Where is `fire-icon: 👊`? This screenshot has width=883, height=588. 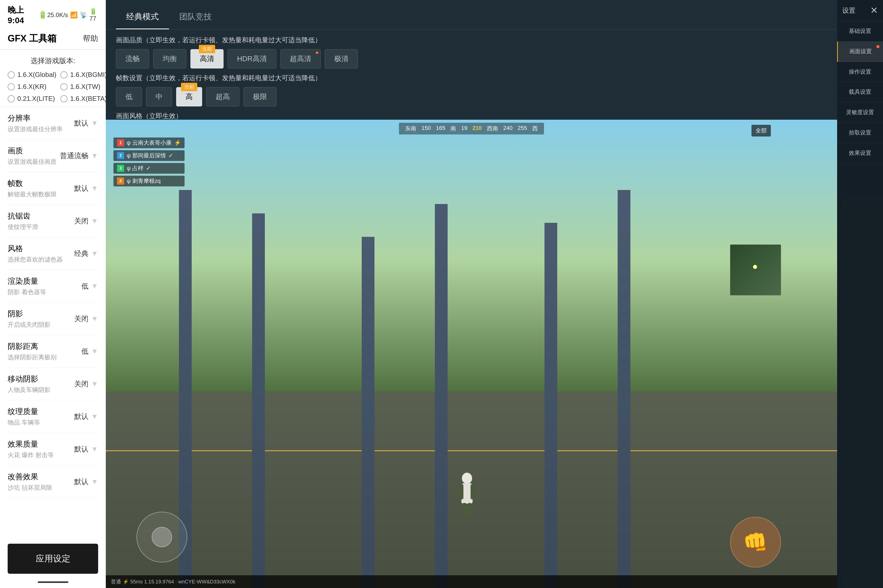
fire-icon: 👊 is located at coordinates (755, 542).